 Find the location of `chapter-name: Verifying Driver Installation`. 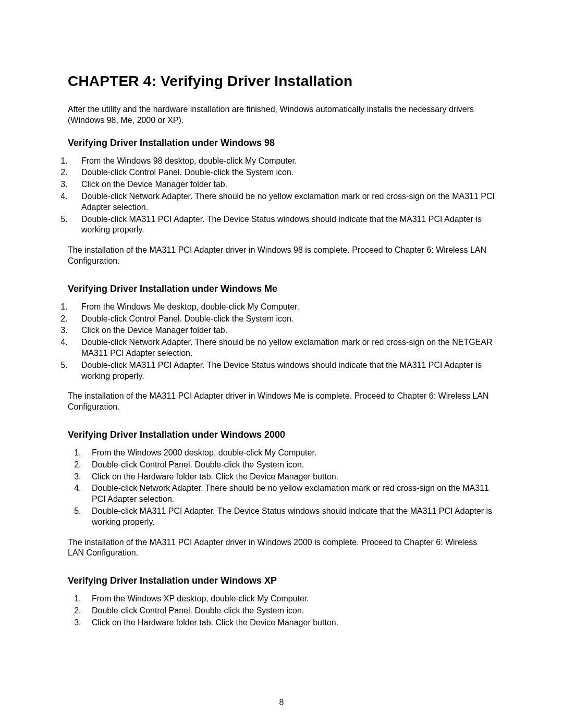

chapter-name: Verifying Driver Installation is located at coordinates (256, 81).